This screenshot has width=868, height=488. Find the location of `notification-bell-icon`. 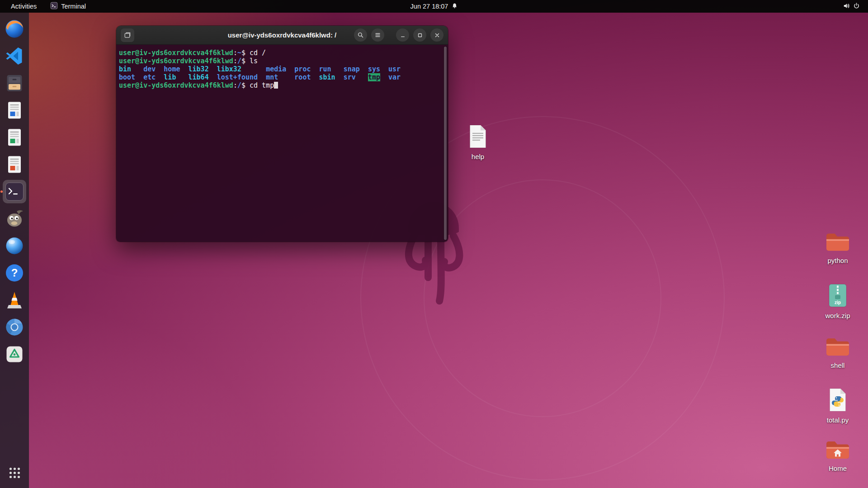

notification-bell-icon is located at coordinates (454, 6).